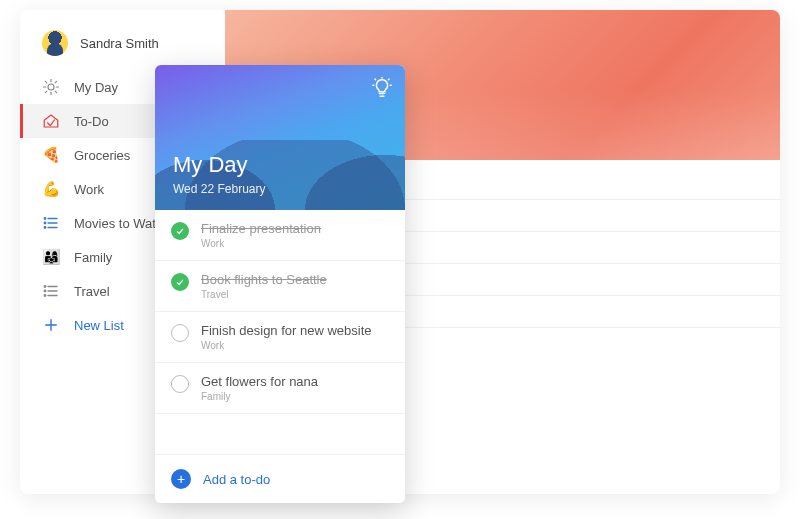 The image size is (800, 519). What do you see at coordinates (93, 258) in the screenshot?
I see `sidebar-item-label: Family` at bounding box center [93, 258].